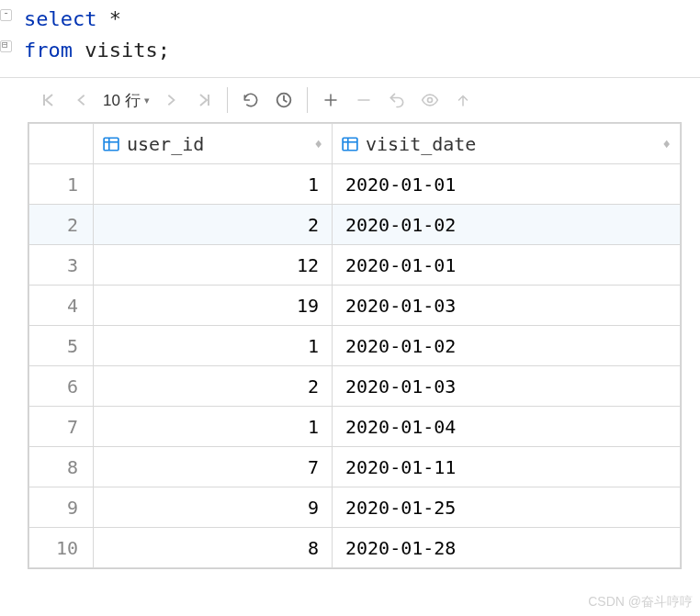  I want to click on table-row: 872020-01-11, so click(355, 467).